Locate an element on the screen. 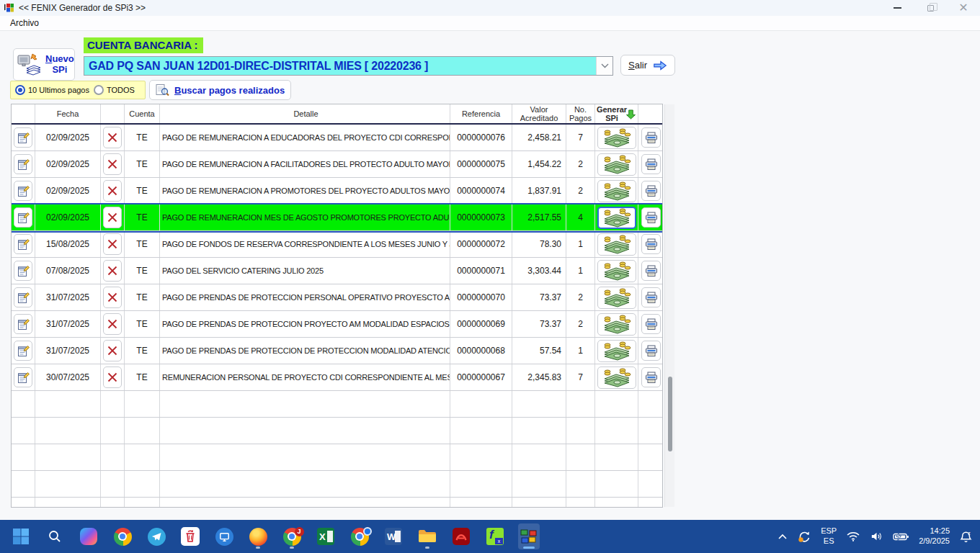 This screenshot has height=553, width=980. table-scrollbar is located at coordinates (669, 305).